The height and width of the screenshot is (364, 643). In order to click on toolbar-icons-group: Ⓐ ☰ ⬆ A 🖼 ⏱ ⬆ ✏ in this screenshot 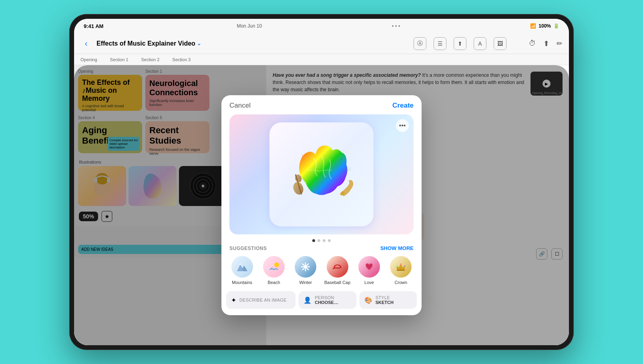, I will do `click(488, 44)`.